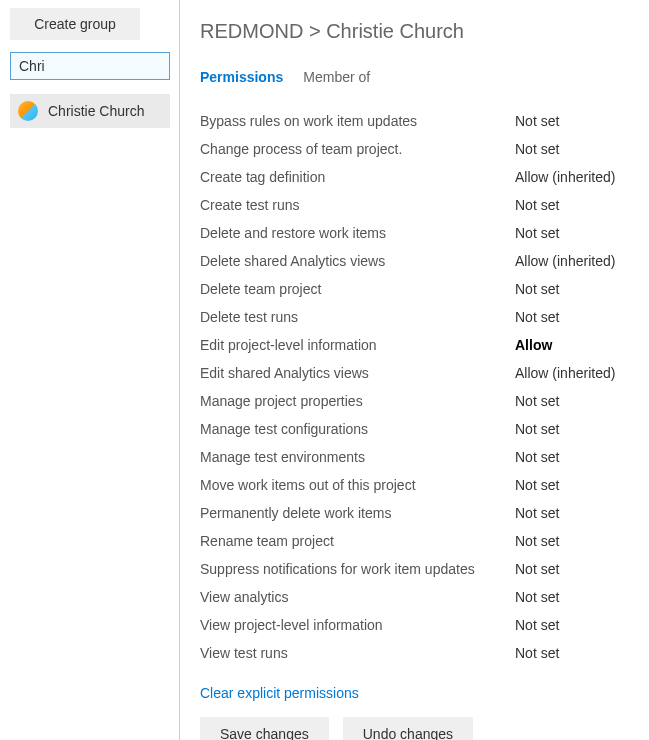  What do you see at coordinates (358, 429) in the screenshot?
I see `permission-name: Manage test configurations` at bounding box center [358, 429].